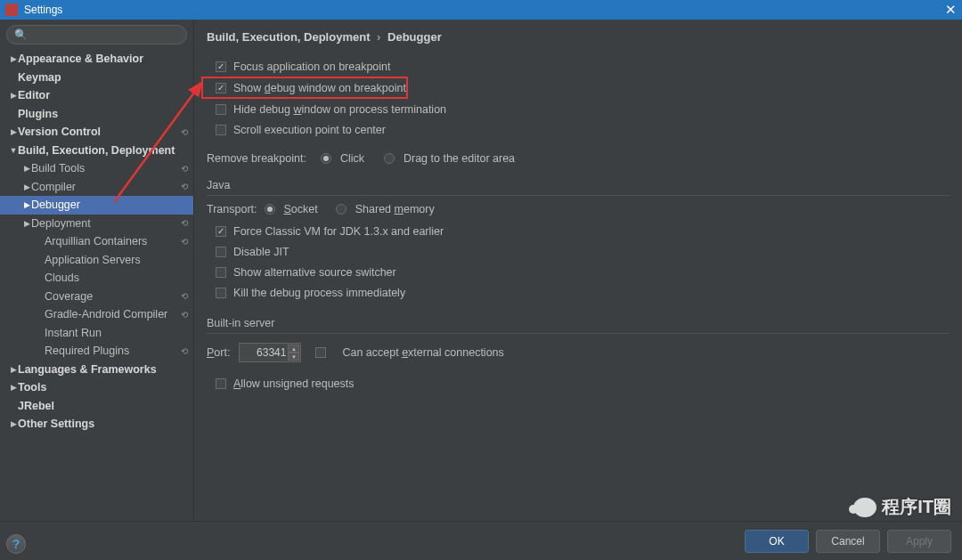  Describe the element at coordinates (96, 205) in the screenshot. I see `tree-item-debugger: ▶Debugger` at that location.